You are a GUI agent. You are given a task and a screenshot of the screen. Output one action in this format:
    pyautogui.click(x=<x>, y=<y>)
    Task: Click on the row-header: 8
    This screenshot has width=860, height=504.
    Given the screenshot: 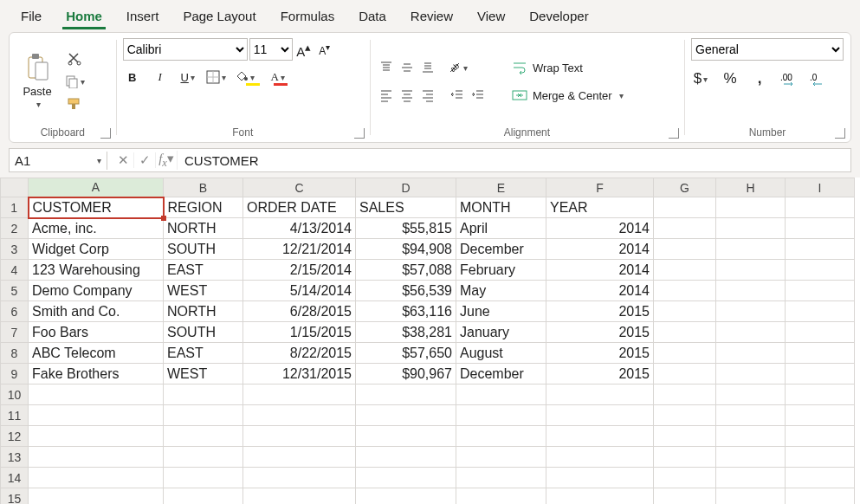 What is the action you would take?
    pyautogui.click(x=15, y=353)
    